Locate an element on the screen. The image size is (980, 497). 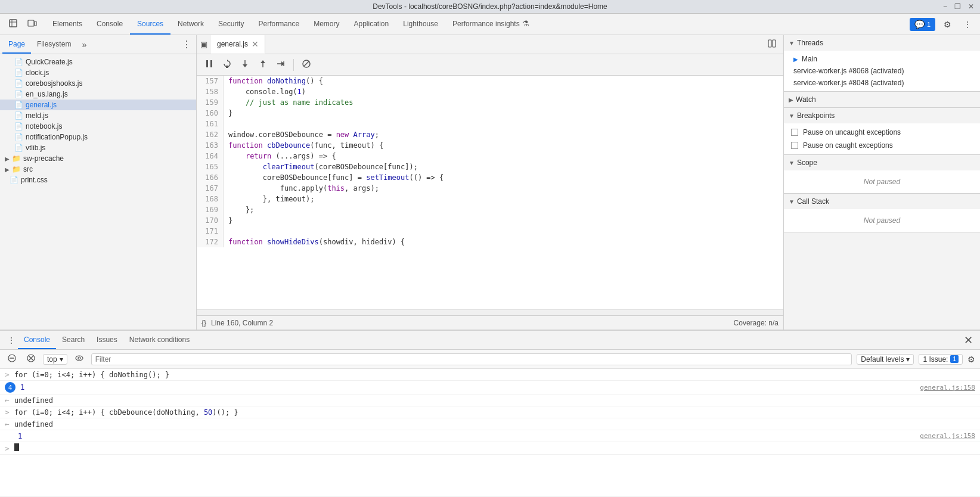
console-entry-1: > for (i=0; i<4; i++) { doNothing(); } is located at coordinates (490, 375).